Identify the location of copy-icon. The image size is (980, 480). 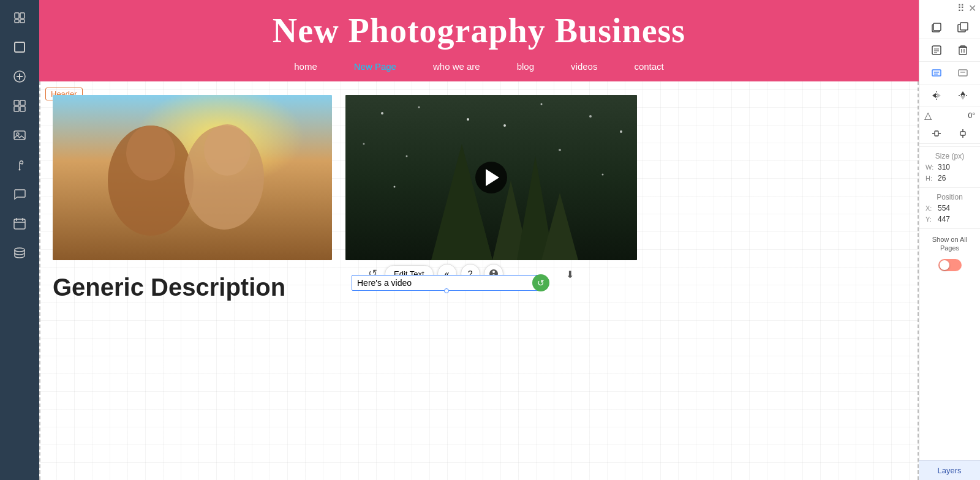
(937, 50).